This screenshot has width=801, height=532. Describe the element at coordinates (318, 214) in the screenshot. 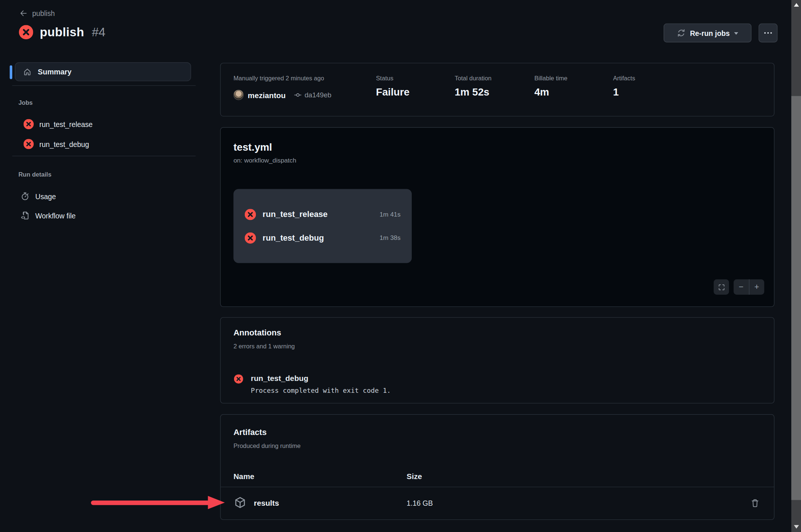

I see `graph-job-name: run_test_release` at that location.